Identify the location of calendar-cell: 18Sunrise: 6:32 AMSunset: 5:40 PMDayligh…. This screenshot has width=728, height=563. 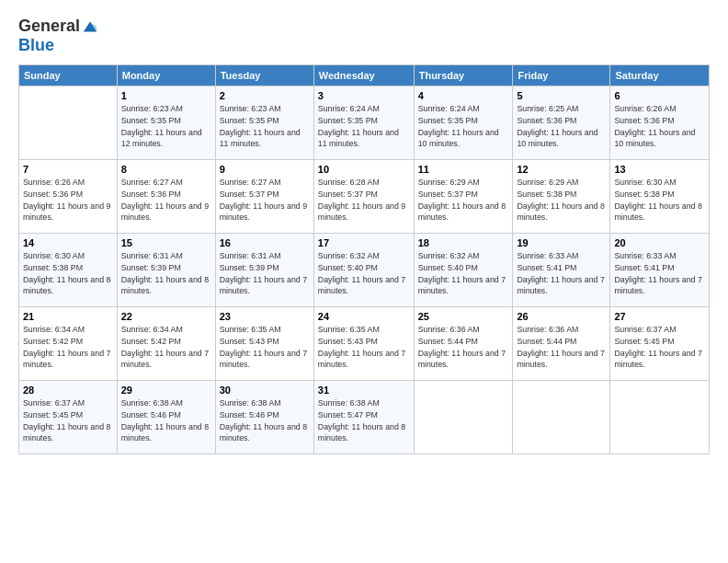
(463, 270).